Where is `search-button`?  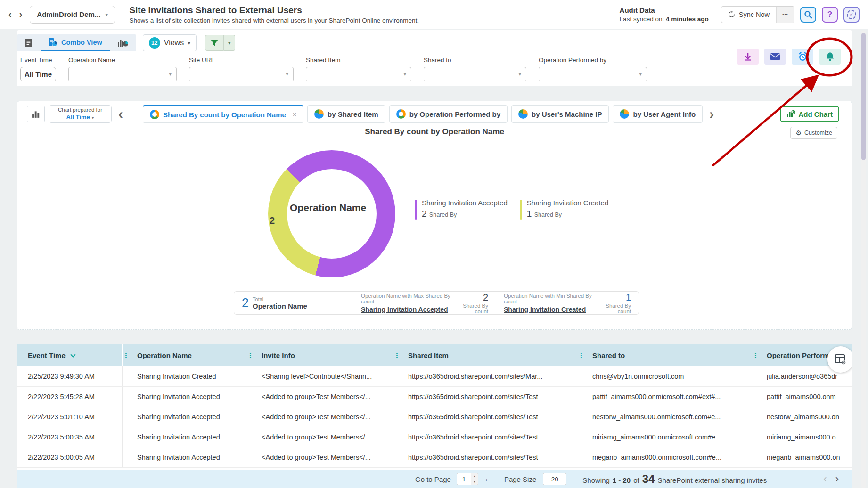 search-button is located at coordinates (808, 15).